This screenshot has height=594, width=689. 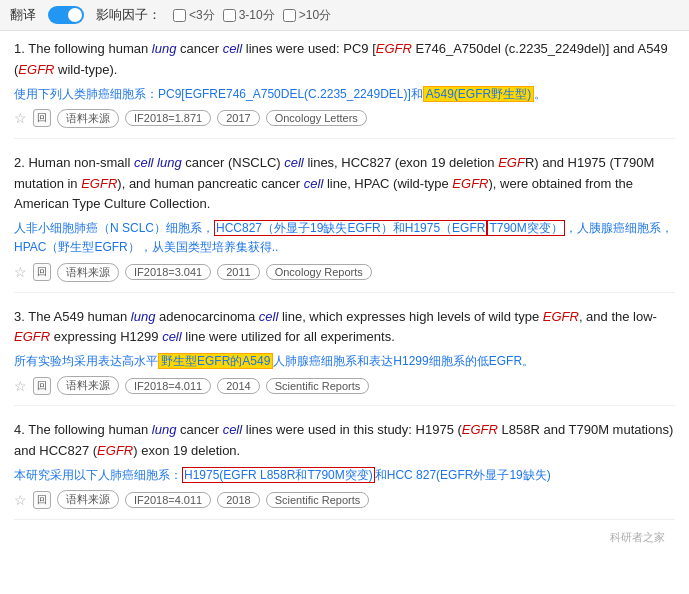 I want to click on translate-label: 翻译, so click(x=23, y=15).